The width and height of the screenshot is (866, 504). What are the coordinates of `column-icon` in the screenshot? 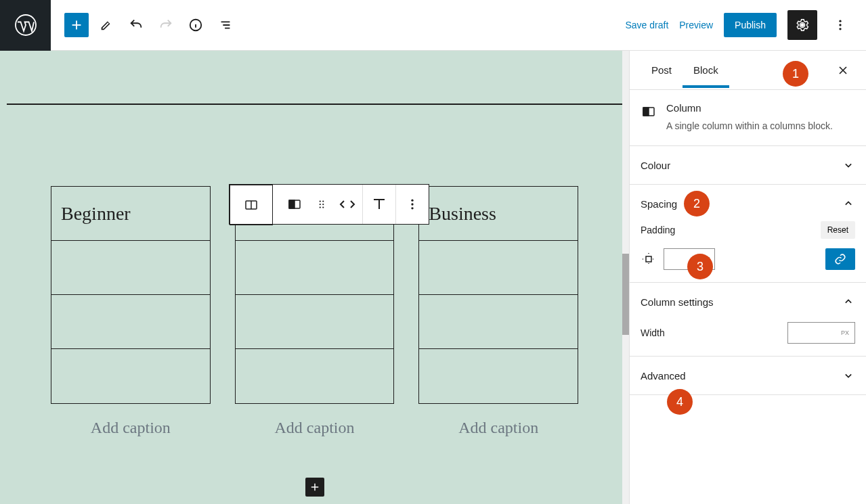 It's located at (295, 204).